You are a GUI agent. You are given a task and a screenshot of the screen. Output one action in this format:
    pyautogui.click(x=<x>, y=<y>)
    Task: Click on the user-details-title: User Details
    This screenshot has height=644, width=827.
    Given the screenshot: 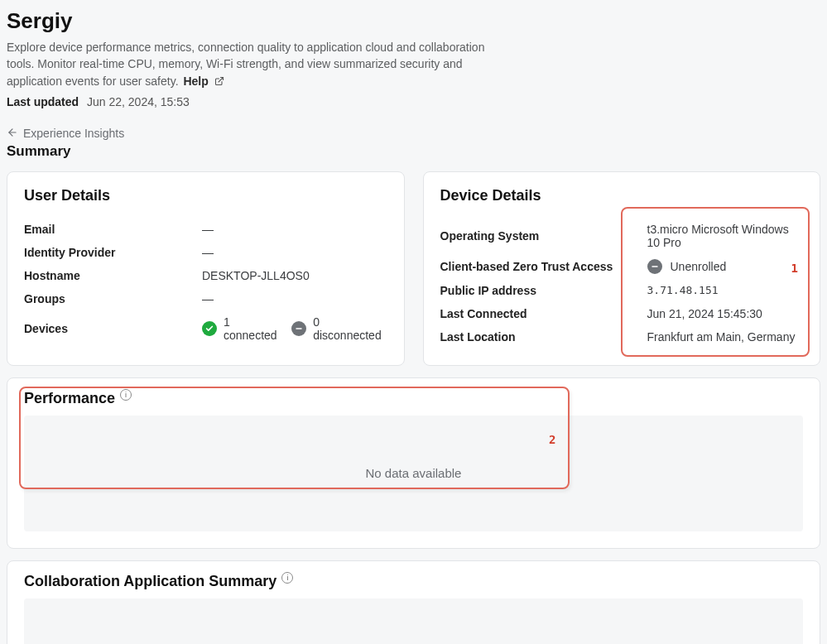 What is the action you would take?
    pyautogui.click(x=205, y=195)
    